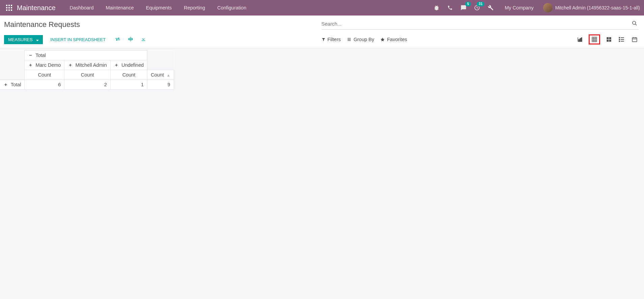 This screenshot has height=299, width=644. Describe the element at coordinates (519, 8) in the screenshot. I see `company-selector: My Company` at that location.